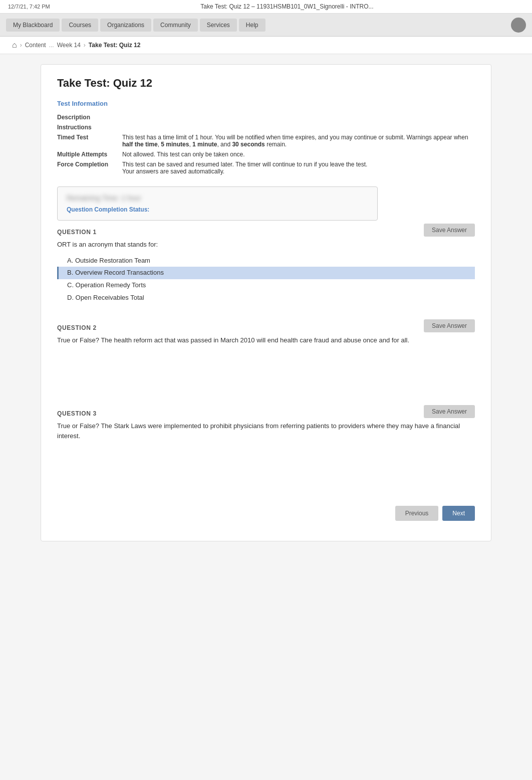 The width and height of the screenshot is (532, 780). I want to click on q3-answer-area, so click(266, 466).